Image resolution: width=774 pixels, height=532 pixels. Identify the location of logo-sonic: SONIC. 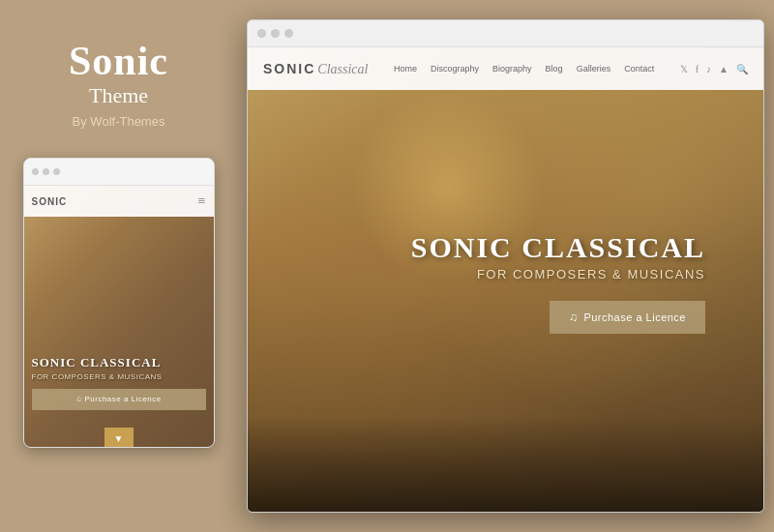
(289, 69).